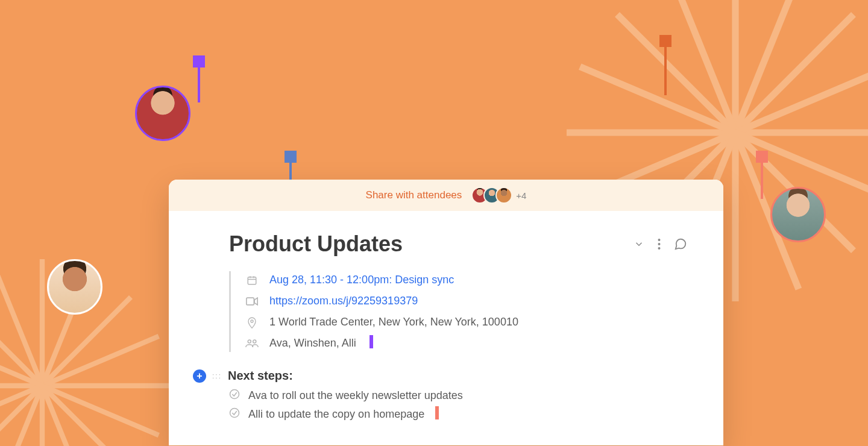 The width and height of the screenshot is (868, 446). I want to click on next-steps-heading: Next steps:, so click(260, 376).